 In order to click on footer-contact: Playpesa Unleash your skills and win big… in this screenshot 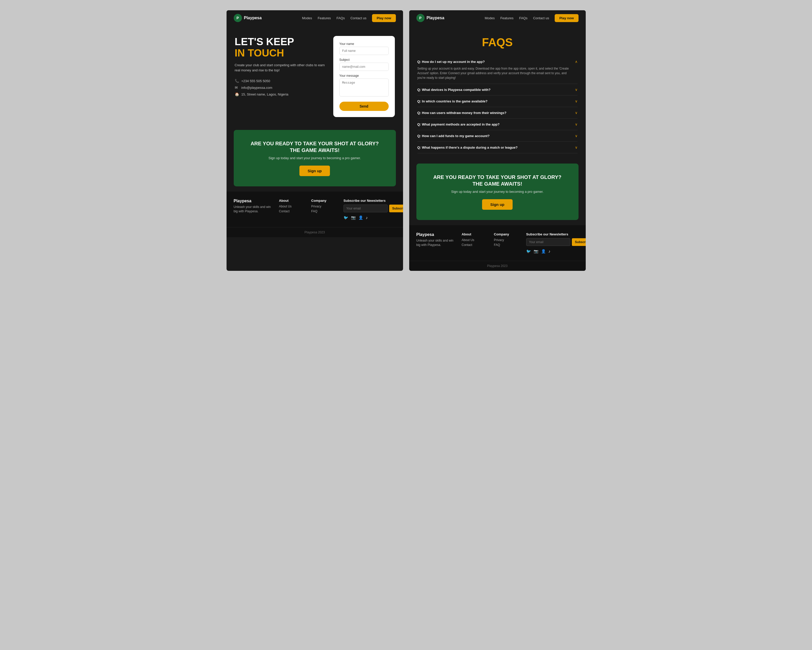, I will do `click(315, 210)`.